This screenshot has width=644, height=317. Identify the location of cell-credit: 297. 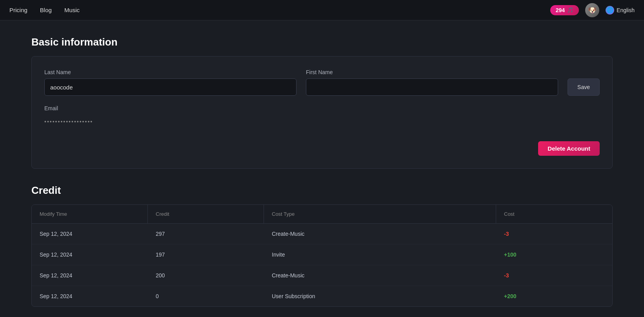
(206, 234).